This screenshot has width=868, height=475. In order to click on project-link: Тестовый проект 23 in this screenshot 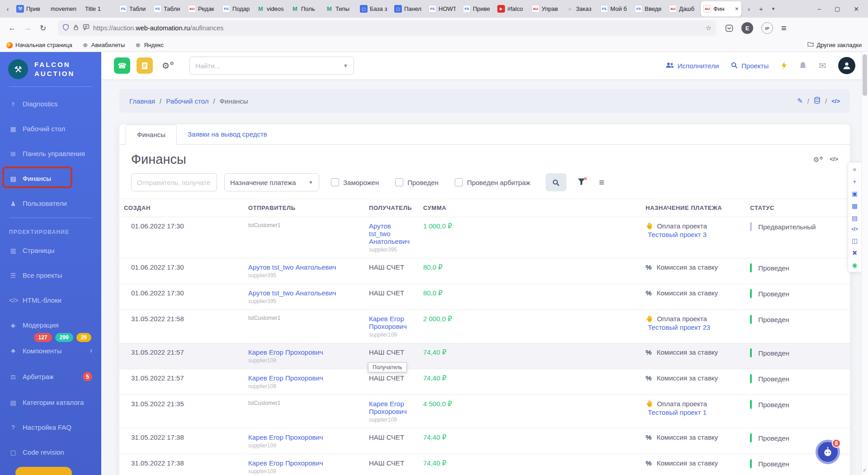, I will do `click(679, 328)`.